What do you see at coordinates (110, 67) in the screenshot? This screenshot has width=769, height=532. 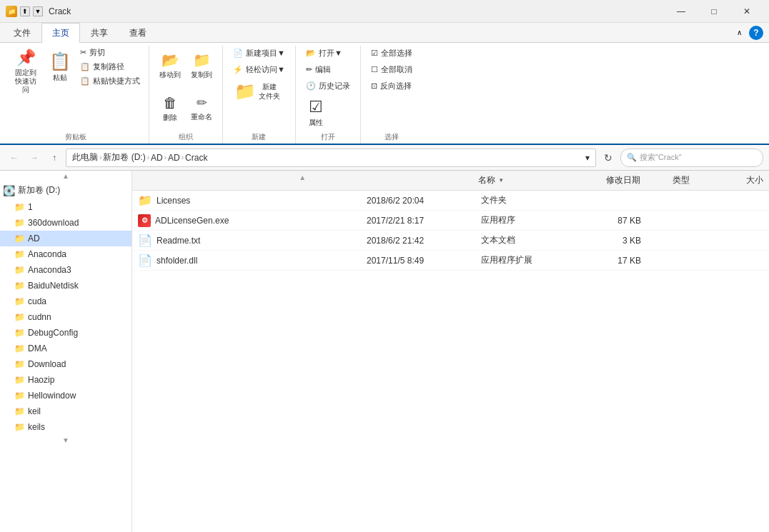 I see `copy-path-button: 📋 复制路径` at bounding box center [110, 67].